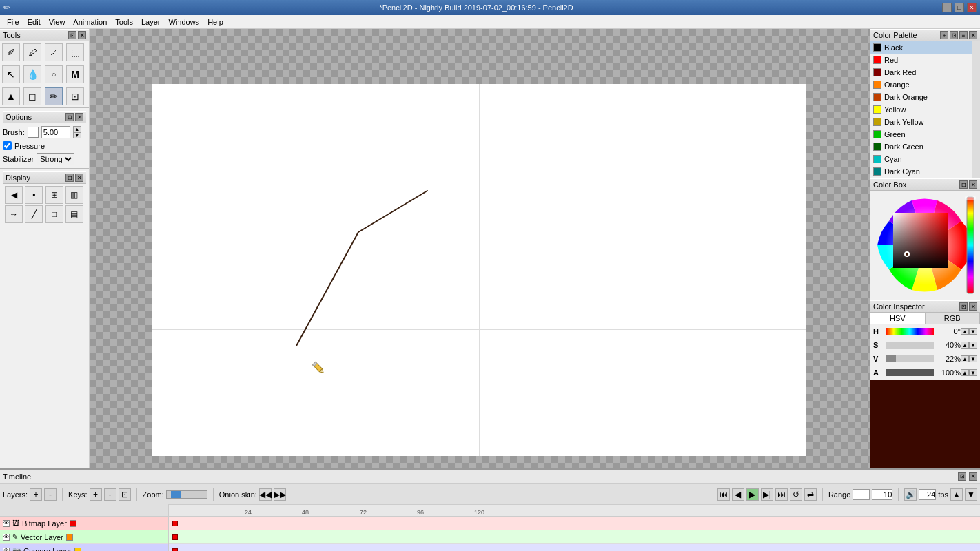 Image resolution: width=980 pixels, height=551 pixels. Describe the element at coordinates (738, 495) in the screenshot. I see `prev-frame-button: ◀` at that location.